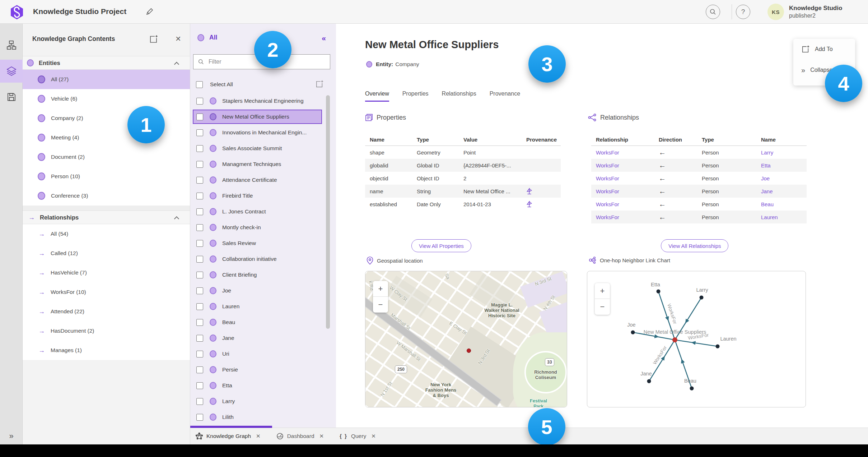 Image resolution: width=868 pixels, height=457 pixels. I want to click on list-item: Staplers Mechanical Engineering, so click(257, 101).